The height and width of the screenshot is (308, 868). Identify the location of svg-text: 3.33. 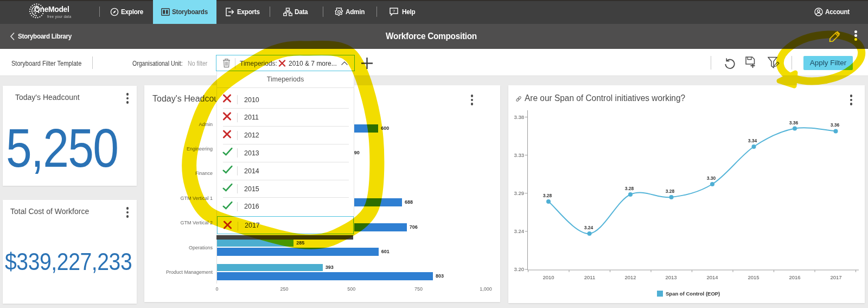
(520, 155).